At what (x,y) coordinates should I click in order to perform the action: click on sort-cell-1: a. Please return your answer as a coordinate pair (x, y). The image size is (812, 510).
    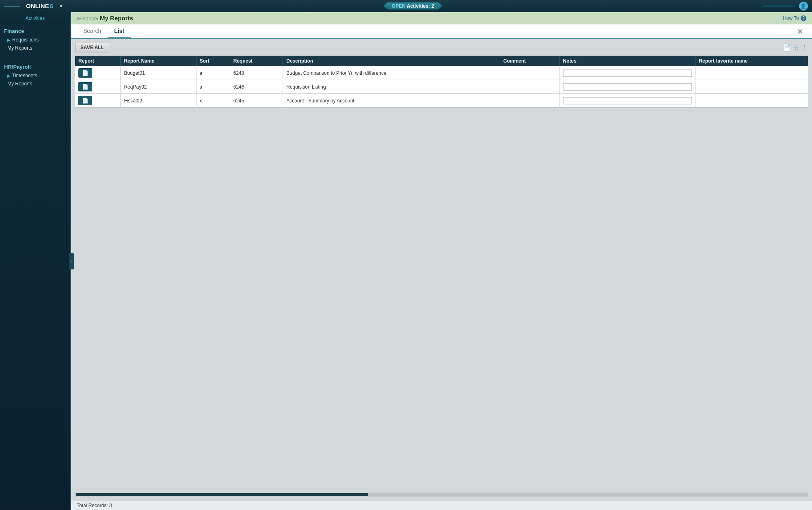
    Looking at the image, I should click on (213, 73).